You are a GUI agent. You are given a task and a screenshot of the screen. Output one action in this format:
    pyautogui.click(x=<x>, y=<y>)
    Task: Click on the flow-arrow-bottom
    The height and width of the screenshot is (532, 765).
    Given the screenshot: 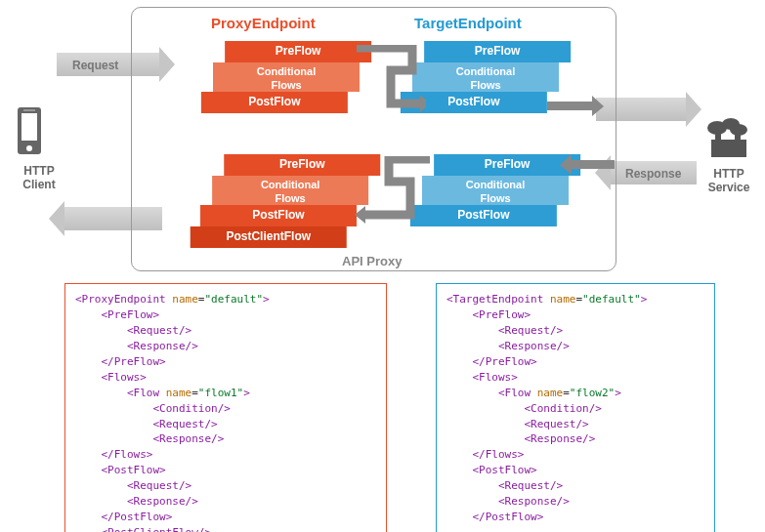 What is the action you would take?
    pyautogui.click(x=394, y=192)
    